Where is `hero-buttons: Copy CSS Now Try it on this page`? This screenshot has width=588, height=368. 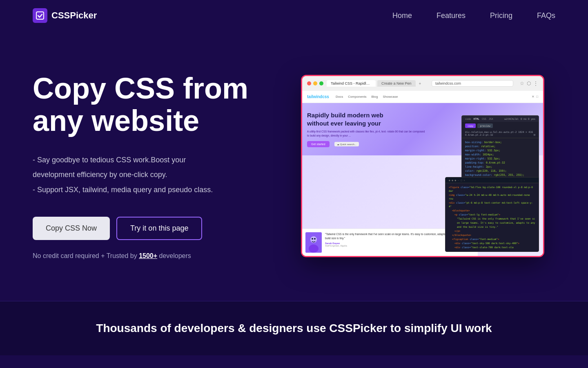 hero-buttons: Copy CSS Now Try it on this page is located at coordinates (155, 228).